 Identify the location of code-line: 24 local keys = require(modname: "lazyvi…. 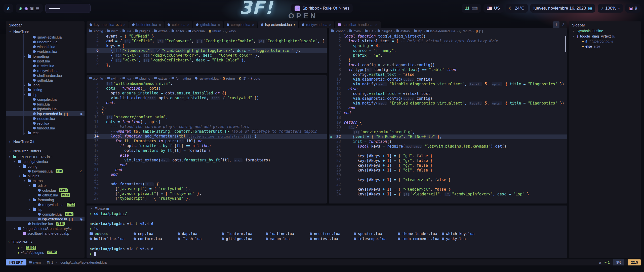
(448, 147).